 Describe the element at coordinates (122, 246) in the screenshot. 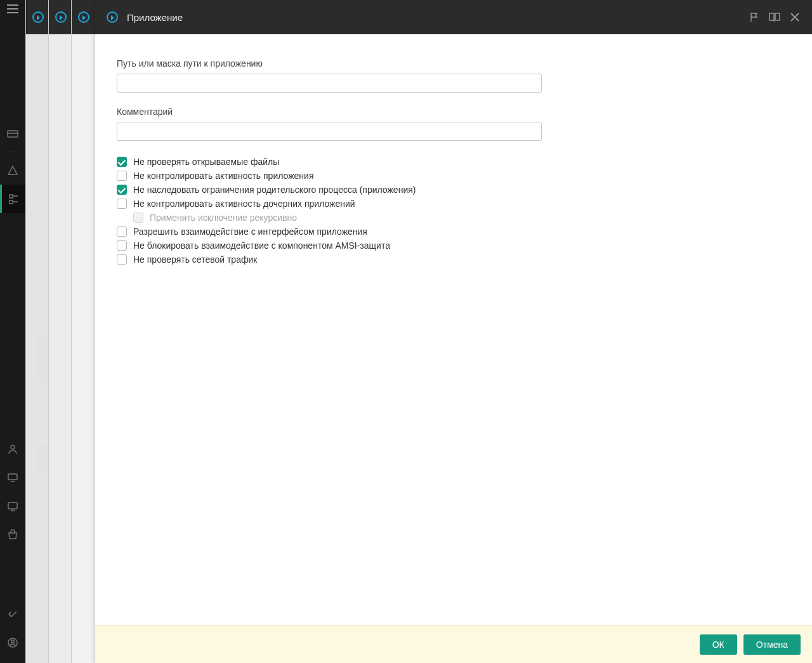

I see `checkbox-dont-block-amsi-interaction` at that location.